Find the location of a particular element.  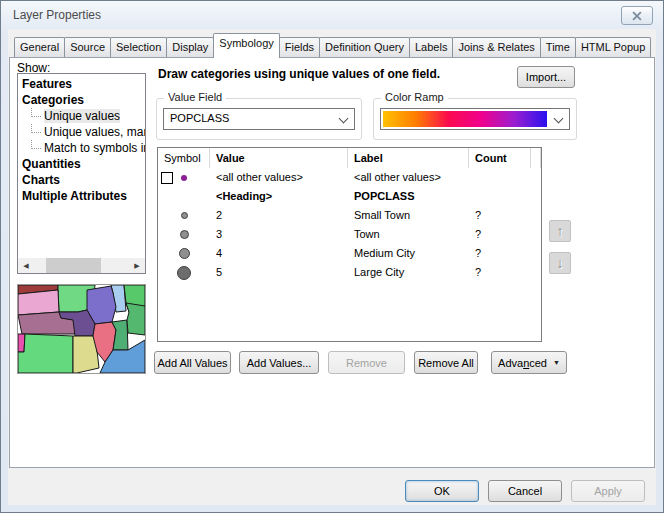

window-title: Layer Properties is located at coordinates (57, 15).